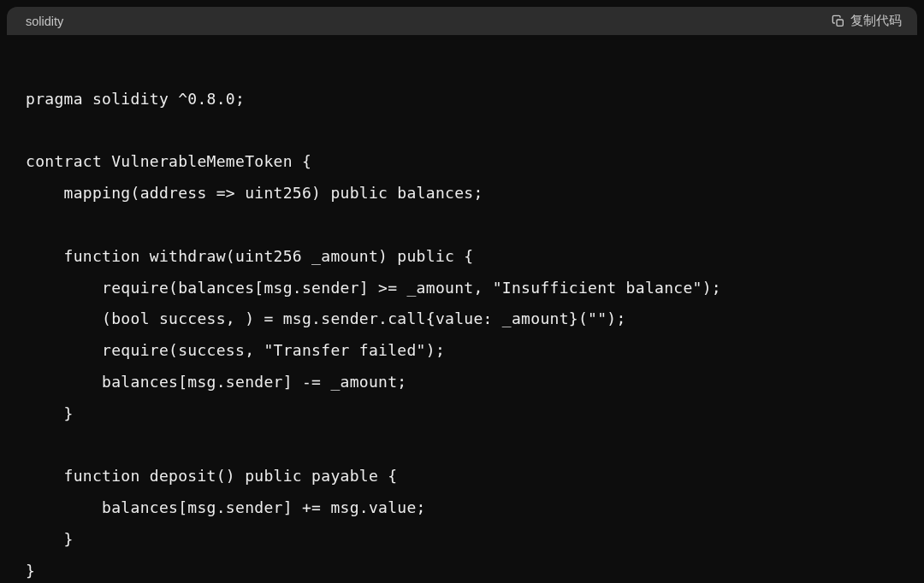 The image size is (924, 583). What do you see at coordinates (838, 21) in the screenshot?
I see `copy-icon` at bounding box center [838, 21].